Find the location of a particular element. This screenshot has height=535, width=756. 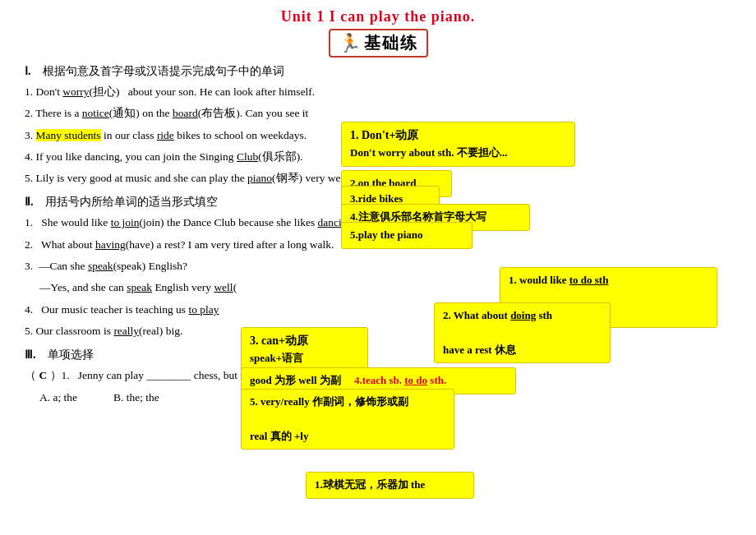

word-really: really is located at coordinates (127, 330).